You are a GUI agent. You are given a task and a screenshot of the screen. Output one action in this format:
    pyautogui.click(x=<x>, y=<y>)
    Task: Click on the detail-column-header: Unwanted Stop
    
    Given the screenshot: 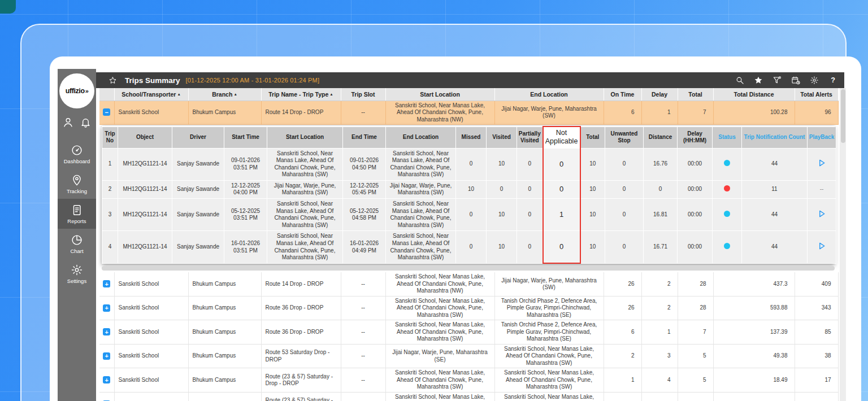 What is the action you would take?
    pyautogui.click(x=624, y=137)
    